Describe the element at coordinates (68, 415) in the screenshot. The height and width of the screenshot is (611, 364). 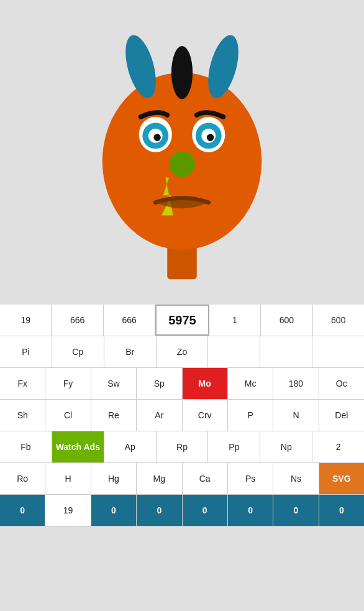
I see `grid-cell-3-1: Cl` at that location.